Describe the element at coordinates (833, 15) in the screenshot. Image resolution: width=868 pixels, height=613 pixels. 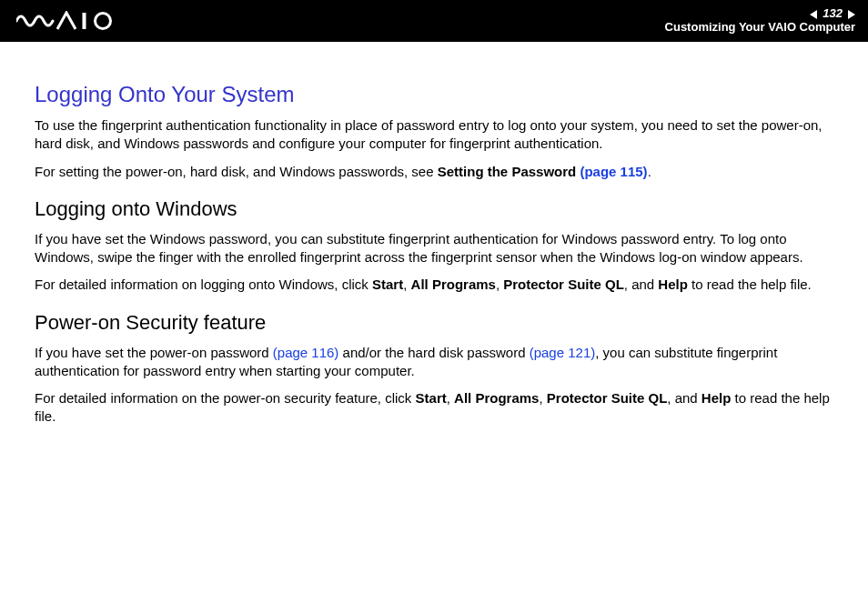
I see `page-number: 132` at that location.